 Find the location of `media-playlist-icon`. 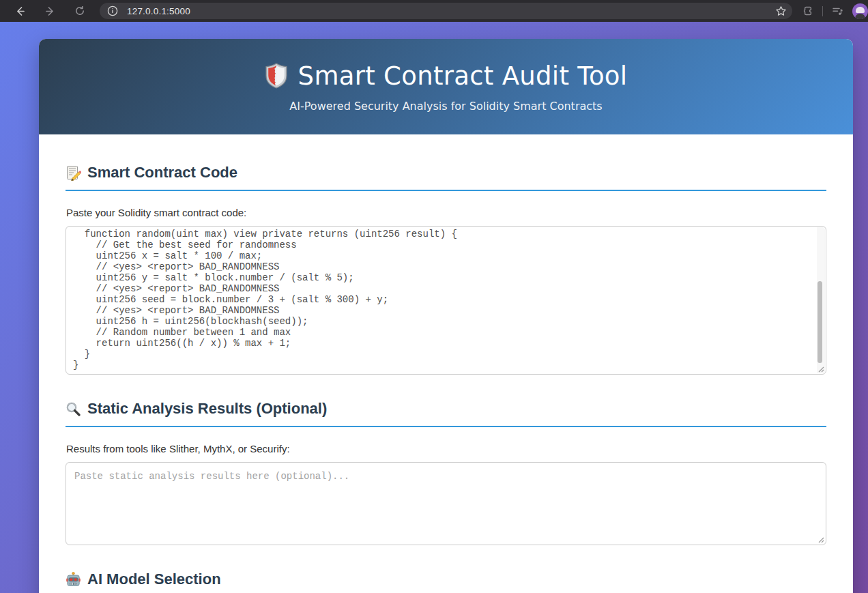

media-playlist-icon is located at coordinates (838, 11).